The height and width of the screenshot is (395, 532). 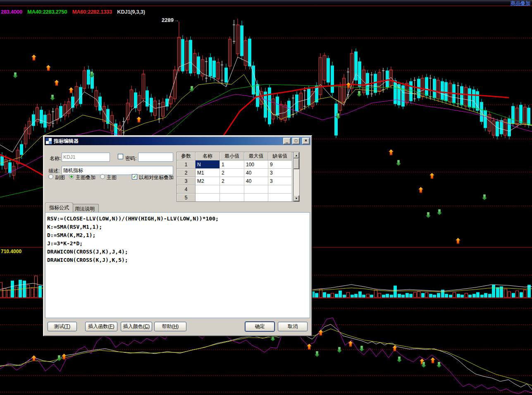 What do you see at coordinates (179, 235) in the screenshot?
I see `formula-line: D:=SMA(K,M2,1);` at bounding box center [179, 235].